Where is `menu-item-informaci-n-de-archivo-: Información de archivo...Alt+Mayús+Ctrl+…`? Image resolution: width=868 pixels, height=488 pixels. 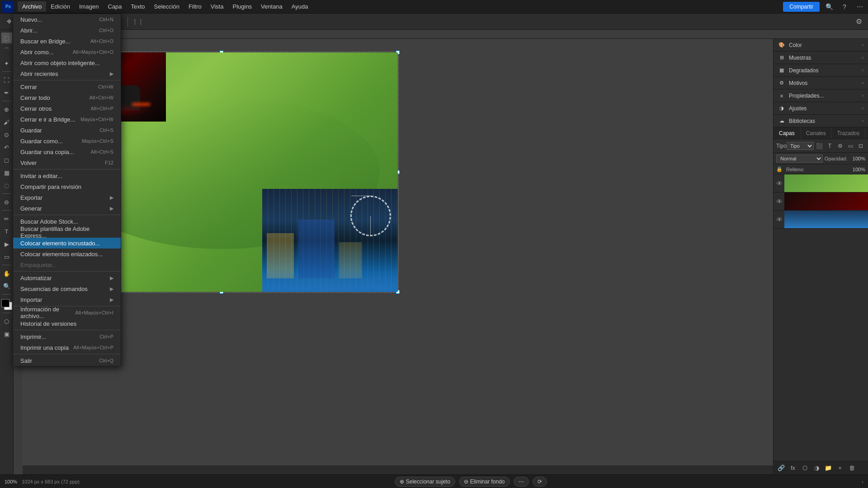 menu-item-informaci-n-de-archivo-: Información de archivo...Alt+Mayús+Ctrl+… is located at coordinates (67, 313).